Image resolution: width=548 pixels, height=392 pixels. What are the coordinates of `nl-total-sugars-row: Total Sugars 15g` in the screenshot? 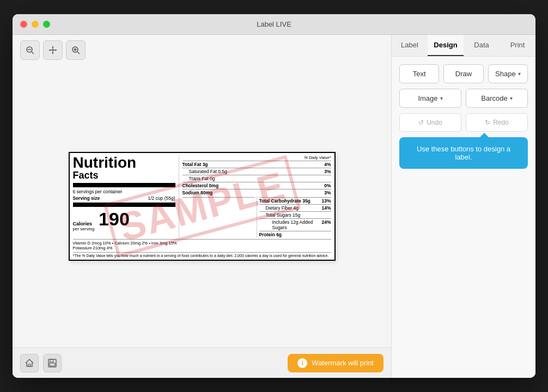 It's located at (295, 215).